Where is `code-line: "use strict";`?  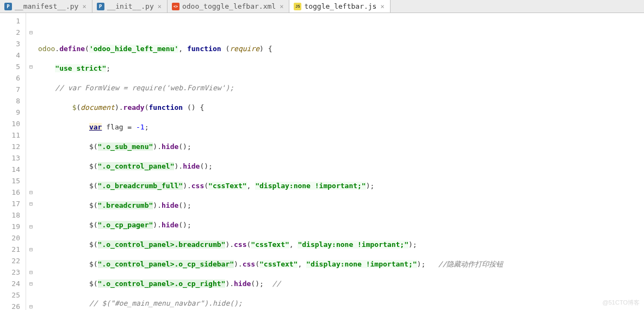
code-line: "use strict"; is located at coordinates (341, 69).